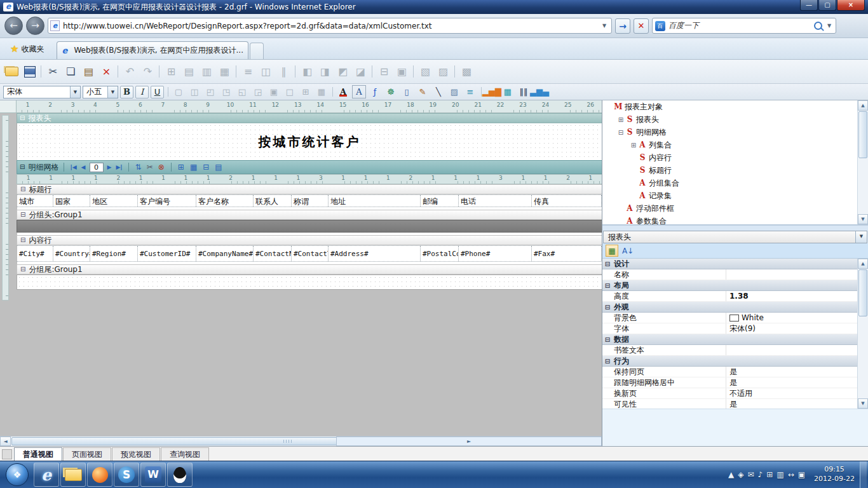  I want to click on field-cell: #Fax#, so click(567, 254).